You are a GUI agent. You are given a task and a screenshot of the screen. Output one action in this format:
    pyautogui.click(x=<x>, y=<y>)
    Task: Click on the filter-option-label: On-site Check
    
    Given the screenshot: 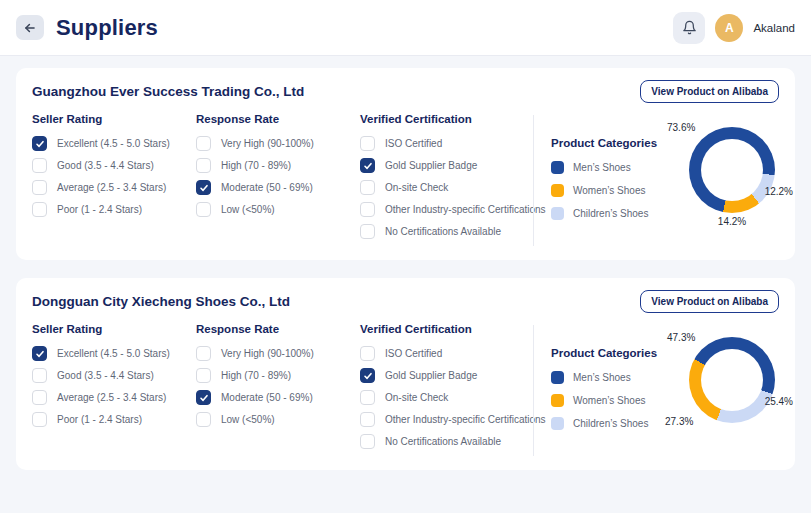 What is the action you would take?
    pyautogui.click(x=416, y=188)
    